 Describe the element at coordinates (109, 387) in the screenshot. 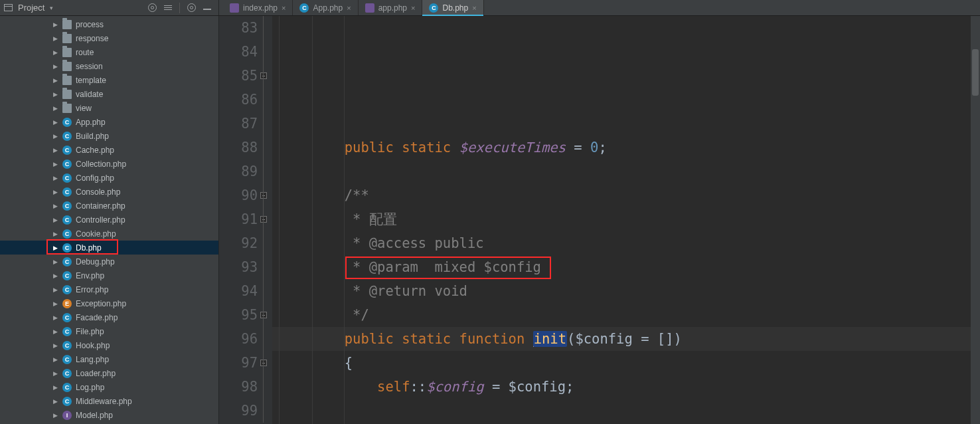

I see `tree-item: ▶Log.php` at that location.